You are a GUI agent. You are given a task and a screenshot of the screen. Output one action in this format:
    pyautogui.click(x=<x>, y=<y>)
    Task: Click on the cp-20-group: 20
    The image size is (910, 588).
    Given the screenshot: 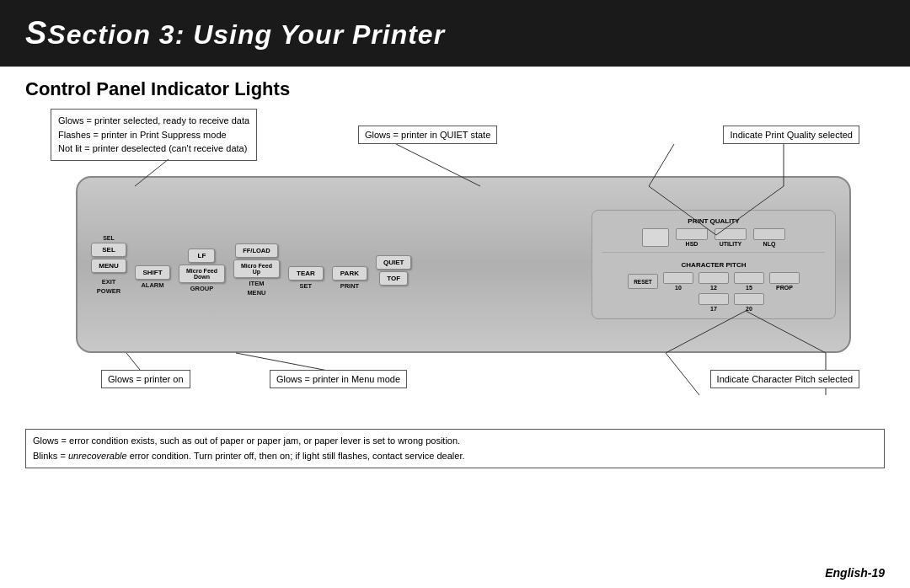 What is the action you would take?
    pyautogui.click(x=749, y=302)
    